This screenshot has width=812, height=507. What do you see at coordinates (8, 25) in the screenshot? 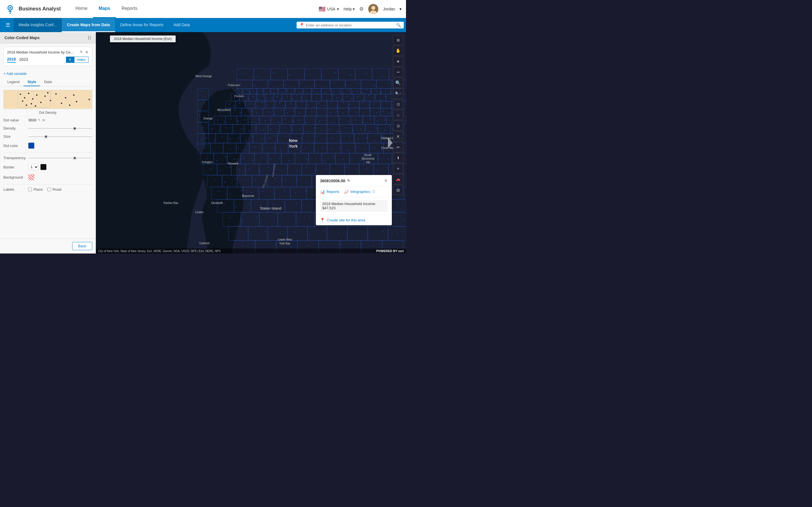
I see `menu-toggle-icon: ☰` at bounding box center [8, 25].